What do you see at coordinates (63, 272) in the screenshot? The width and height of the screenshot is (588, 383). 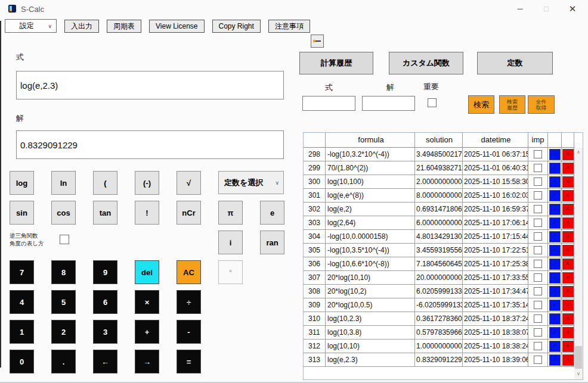 I see `key-8: 8` at bounding box center [63, 272].